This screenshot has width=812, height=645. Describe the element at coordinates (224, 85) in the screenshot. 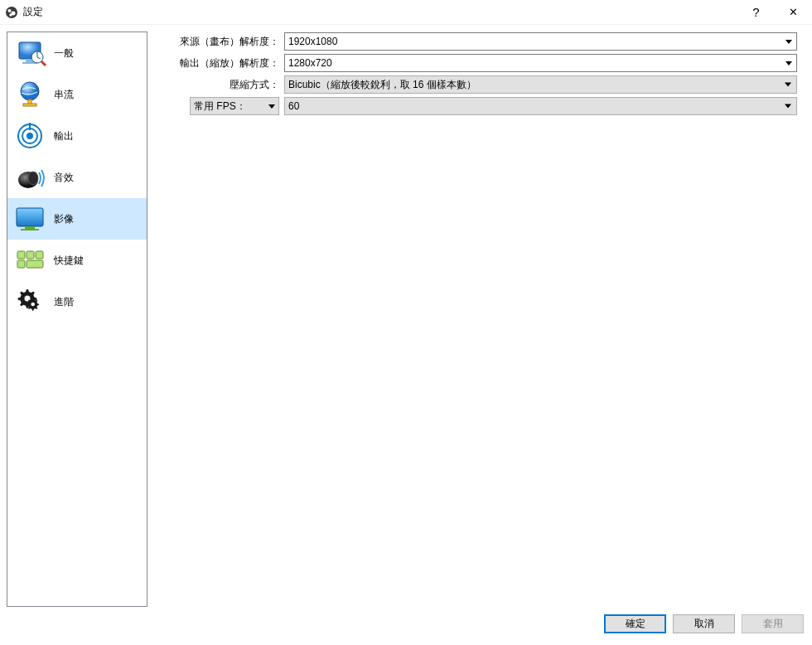

I see `downscale-filter-label: 壓縮方式：` at that location.